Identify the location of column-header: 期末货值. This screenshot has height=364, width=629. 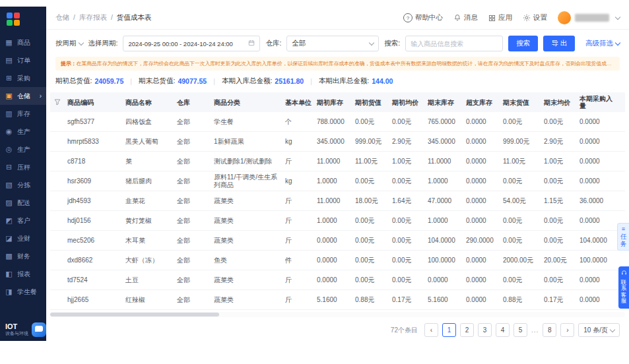
(521, 102).